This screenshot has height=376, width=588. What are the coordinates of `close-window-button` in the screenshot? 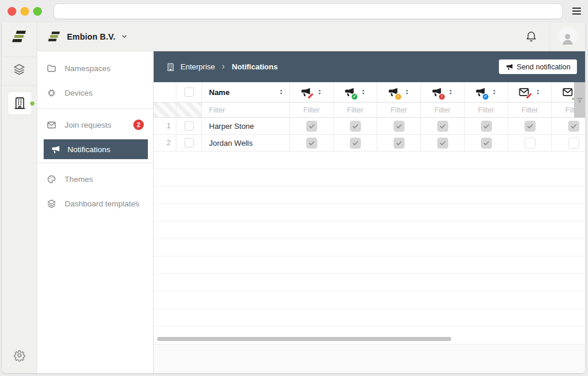 It's located at (12, 12).